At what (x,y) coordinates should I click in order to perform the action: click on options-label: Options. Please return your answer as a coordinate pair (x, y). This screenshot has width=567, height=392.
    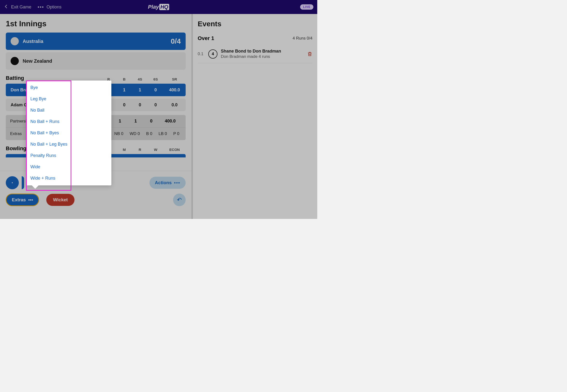
    Looking at the image, I should click on (54, 7).